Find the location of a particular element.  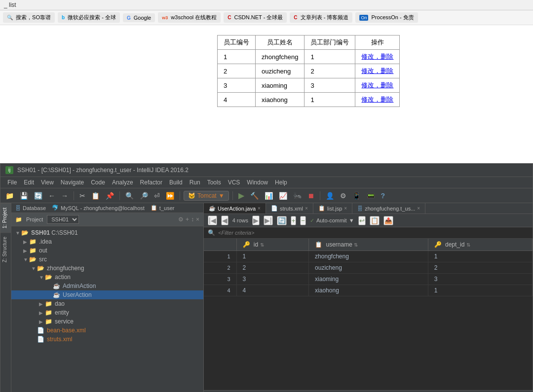

db-cell-dept_id: 3 is located at coordinates (480, 279).